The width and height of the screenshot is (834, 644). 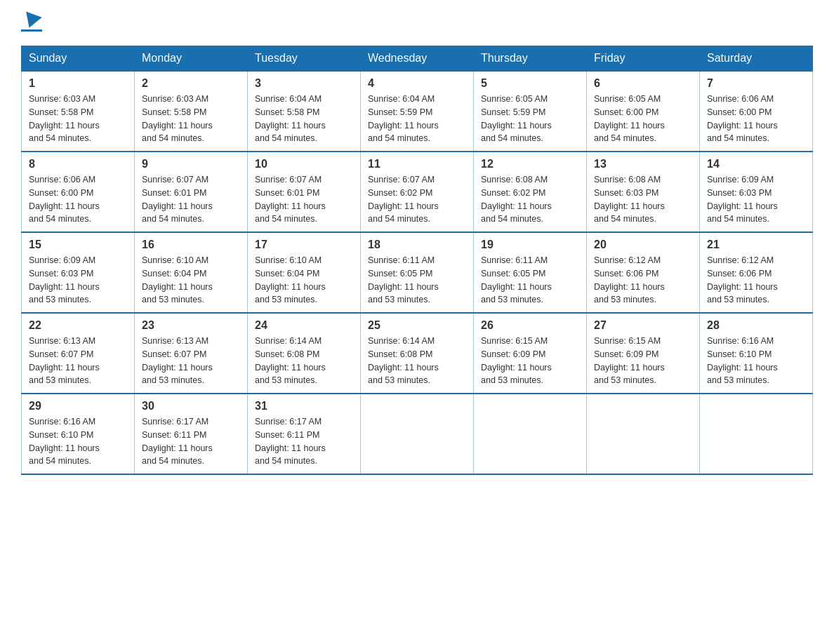 I want to click on table-row: 22Sunrise: 6:13 AMSunset: 6:07 PMDayligh…, so click(x=79, y=354).